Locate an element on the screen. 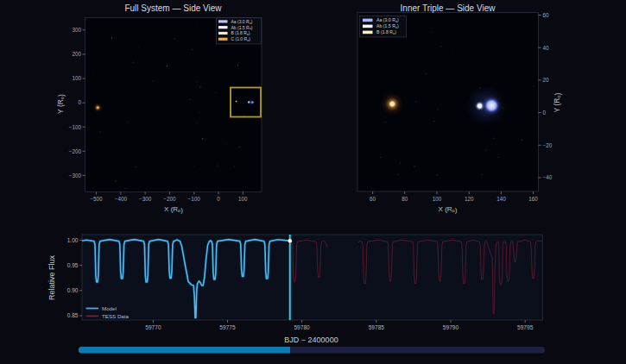 The width and height of the screenshot is (626, 364). svg-text: 59795 is located at coordinates (525, 328).